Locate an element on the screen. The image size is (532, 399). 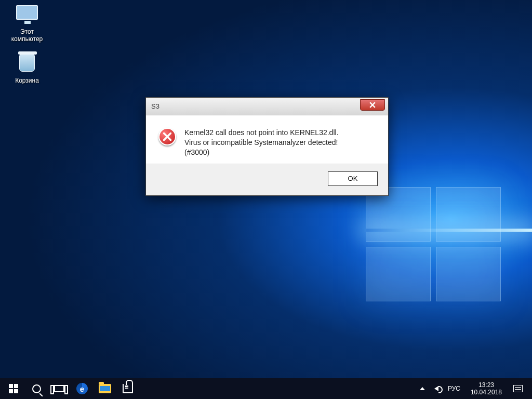
ok-button: OK is located at coordinates (353, 179).